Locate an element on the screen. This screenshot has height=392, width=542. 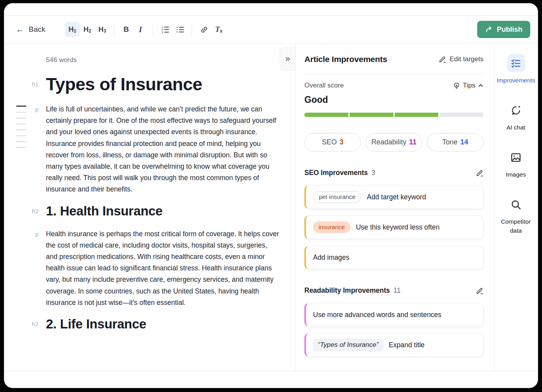
readability-score-pill: Readability11 is located at coordinates (394, 142).